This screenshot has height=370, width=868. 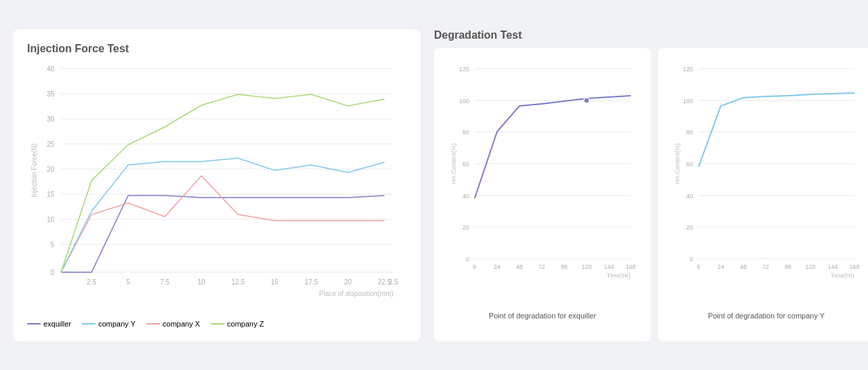 I want to click on svg-text: 17.5, so click(x=311, y=282).